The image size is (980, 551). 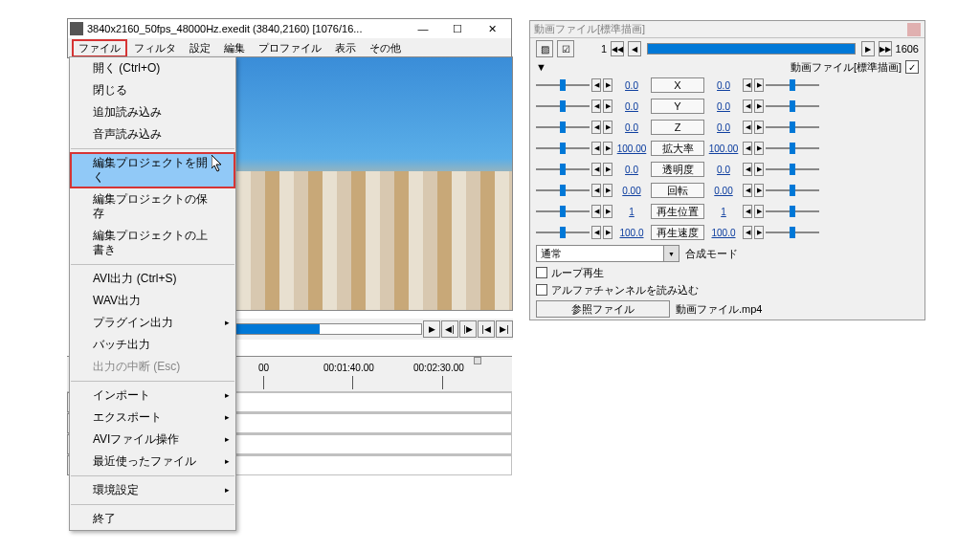 What do you see at coordinates (747, 148) in the screenshot?
I see `nudge-scale-r-dec: ◀` at bounding box center [747, 148].